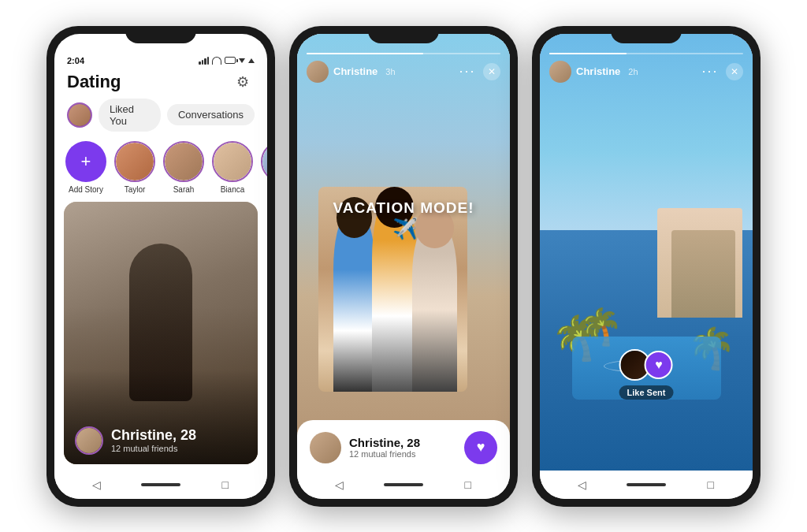  I want to click on card-avatar, so click(89, 441).